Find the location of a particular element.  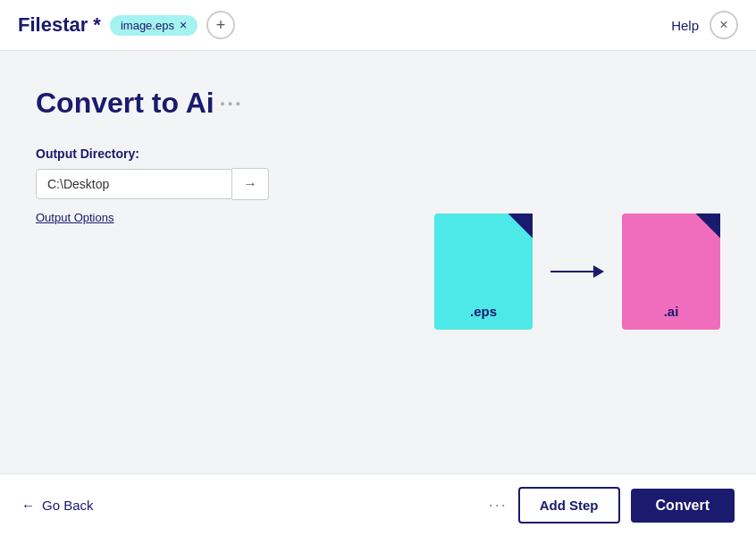

add-step-button: Add Step is located at coordinates (569, 506).